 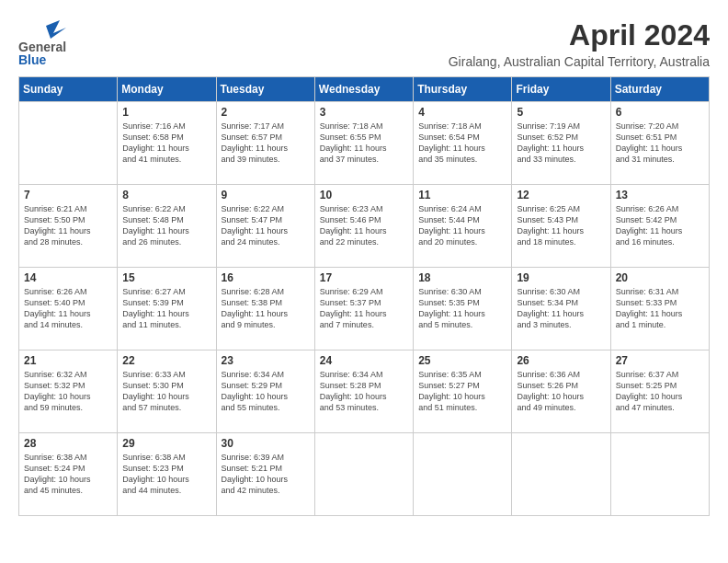 I want to click on logo-svg: General Blue, so click(x=60, y=41).